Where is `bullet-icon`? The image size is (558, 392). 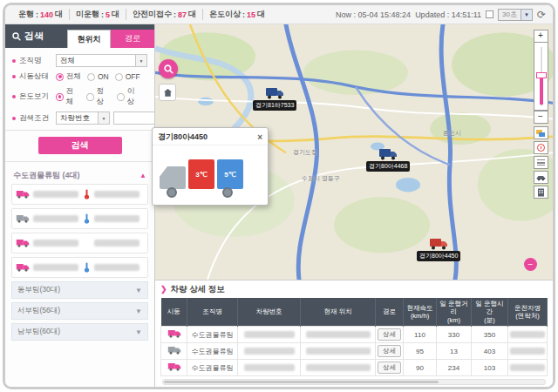
bullet-icon is located at coordinates (14, 77).